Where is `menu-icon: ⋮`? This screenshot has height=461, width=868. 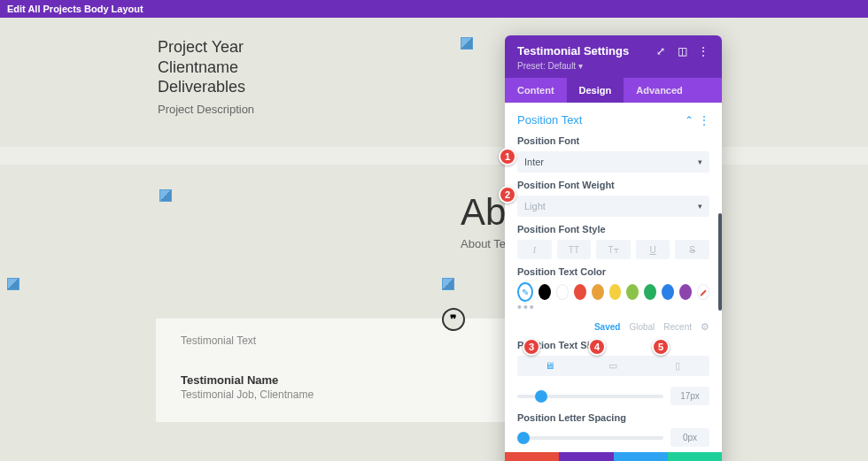
menu-icon: ⋮ is located at coordinates (703, 51).